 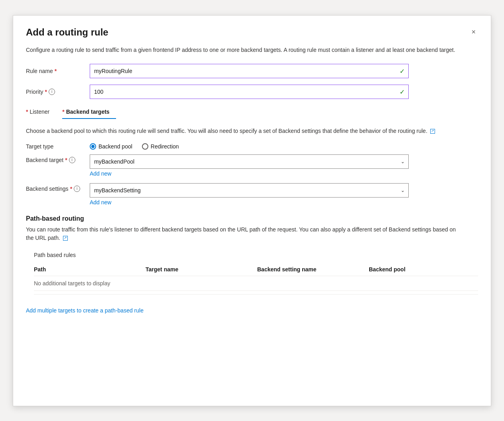 What do you see at coordinates (249, 92) in the screenshot?
I see `priority-input` at bounding box center [249, 92].